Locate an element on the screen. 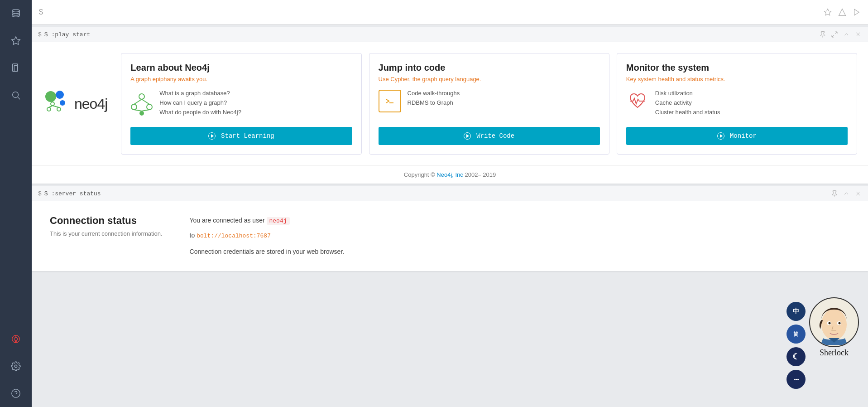 This screenshot has height=407, width=868. learn-link-3: What do people do with Neo4j? is located at coordinates (200, 112).